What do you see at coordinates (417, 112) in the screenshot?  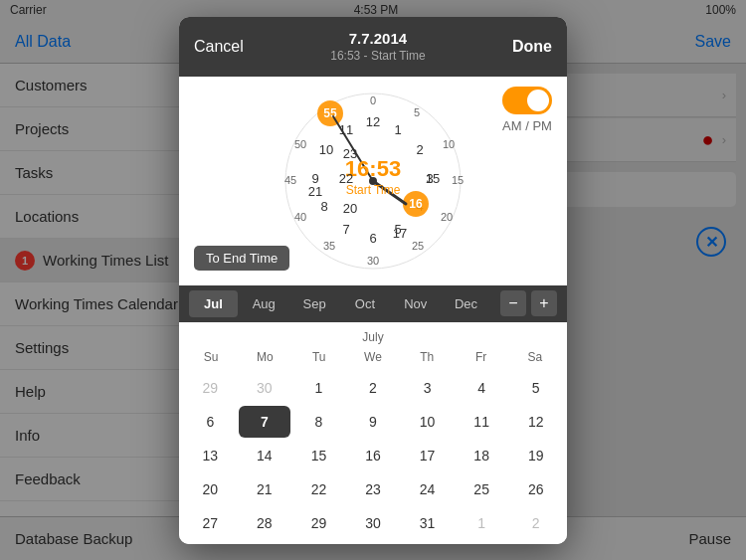 I see `svg-text: 5` at bounding box center [417, 112].